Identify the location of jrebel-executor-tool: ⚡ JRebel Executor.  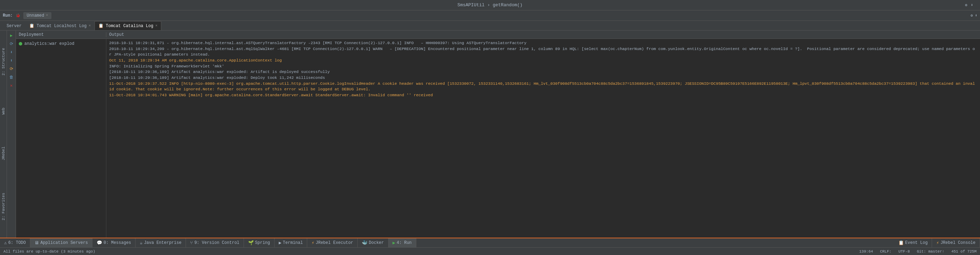
(332, 243).